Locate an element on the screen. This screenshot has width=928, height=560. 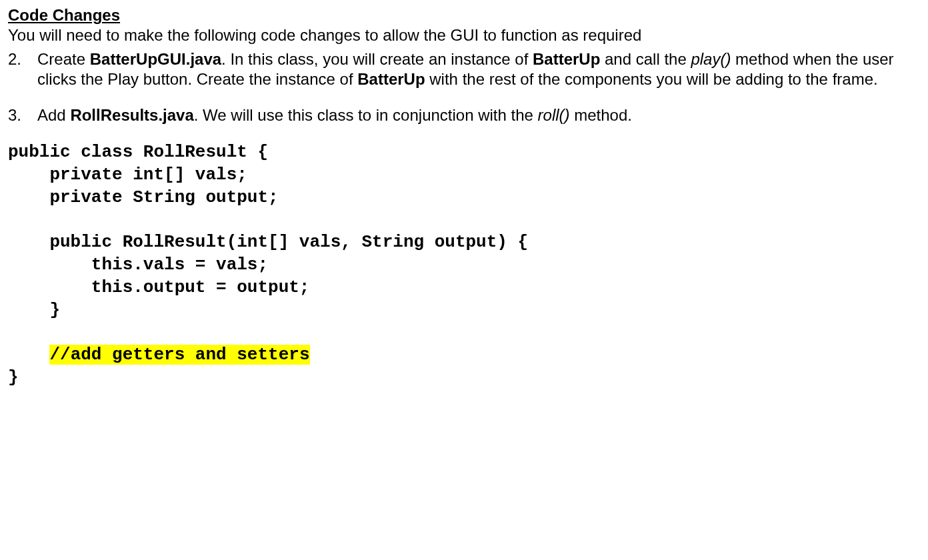
txt: Add is located at coordinates (53, 115).